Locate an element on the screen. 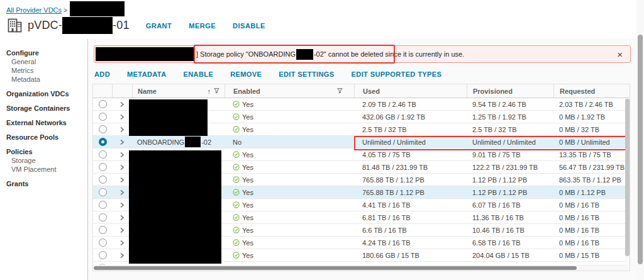  table-row: ONBOARDING-02NoUnlimited / UnlimitedUnli… is located at coordinates (361, 142).